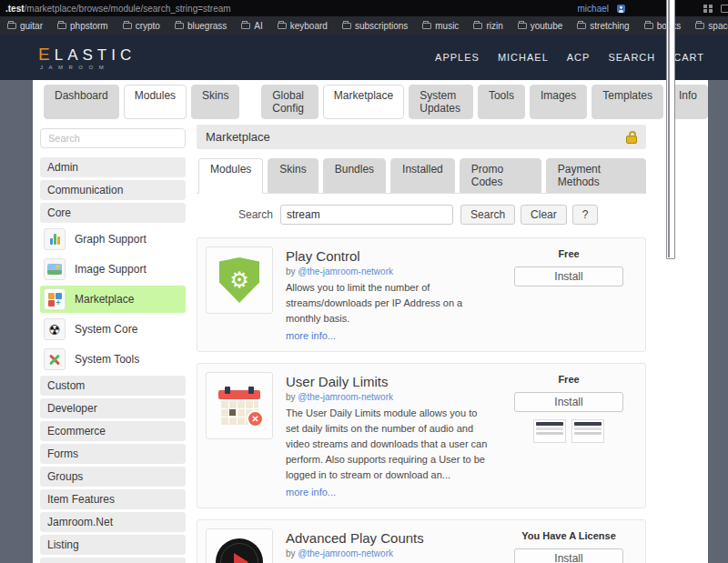 The height and width of the screenshot is (563, 728). Describe the element at coordinates (586, 215) in the screenshot. I see `help-button: ?` at that location.